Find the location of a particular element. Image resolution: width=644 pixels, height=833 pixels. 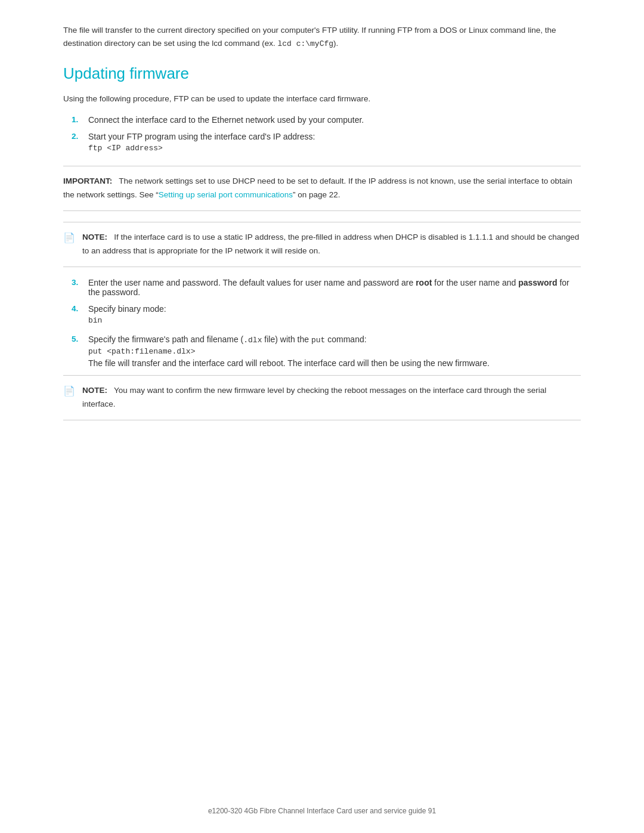

step-5-number: 5. is located at coordinates (80, 339).